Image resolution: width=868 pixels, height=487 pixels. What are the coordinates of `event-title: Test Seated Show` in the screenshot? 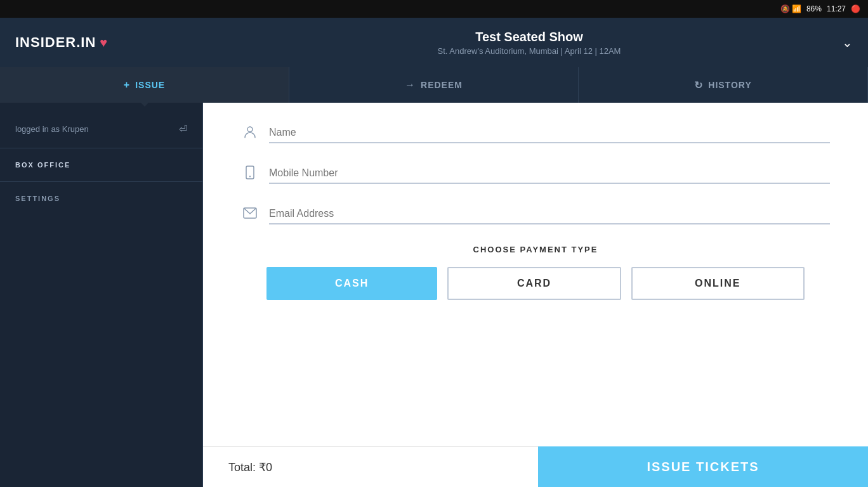 It's located at (529, 37).